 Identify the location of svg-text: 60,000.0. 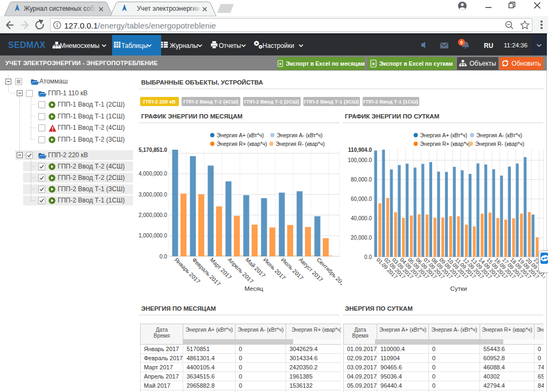
(361, 199).